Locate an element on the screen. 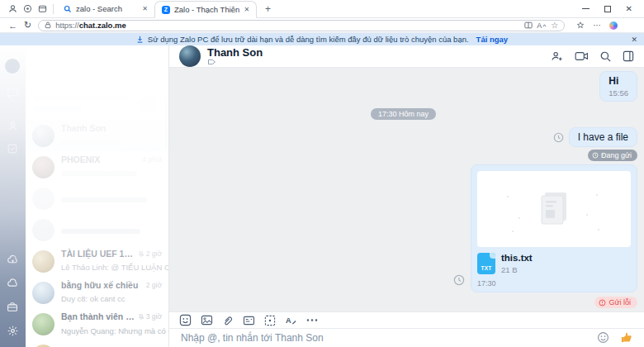 This screenshot has width=644, height=347. error-icon is located at coordinates (603, 302).